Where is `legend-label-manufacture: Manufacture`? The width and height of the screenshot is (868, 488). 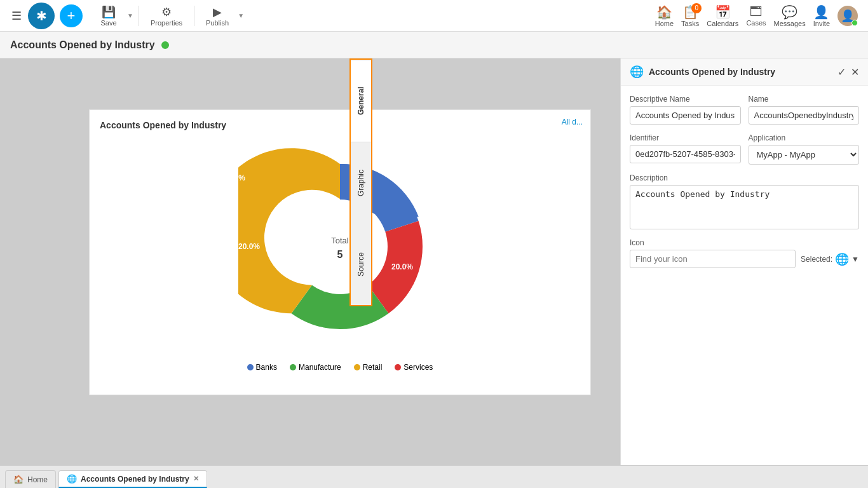 legend-label-manufacture: Manufacture is located at coordinates (320, 367).